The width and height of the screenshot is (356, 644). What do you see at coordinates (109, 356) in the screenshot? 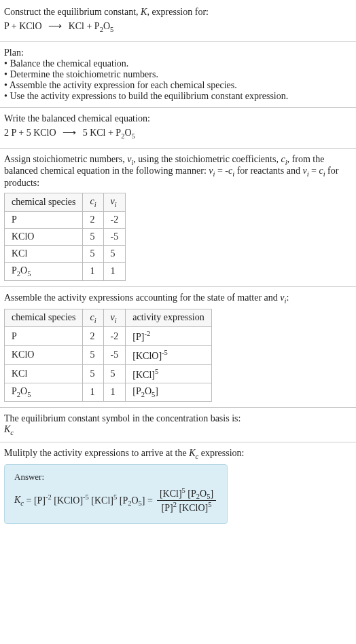
I see `table-row: KClO 5 -5 [KClO]-5` at bounding box center [109, 356].